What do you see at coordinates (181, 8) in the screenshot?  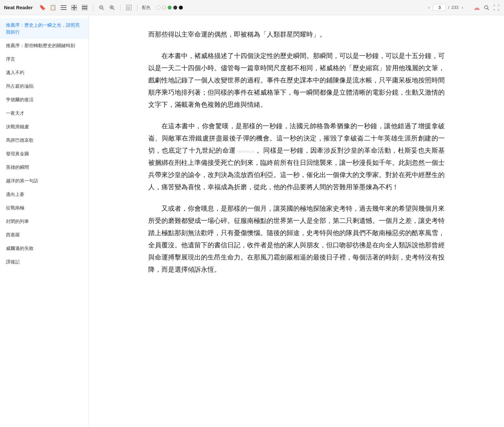 I see `color-black` at bounding box center [181, 8].